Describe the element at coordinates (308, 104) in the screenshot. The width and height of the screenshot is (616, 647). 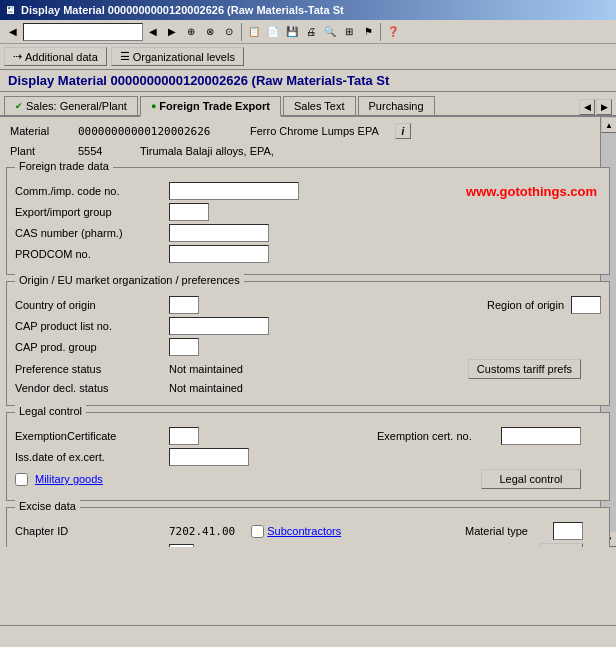
I see `tab-row: ✔ Sales: General/Plant ● Foreign Trade E…` at that location.